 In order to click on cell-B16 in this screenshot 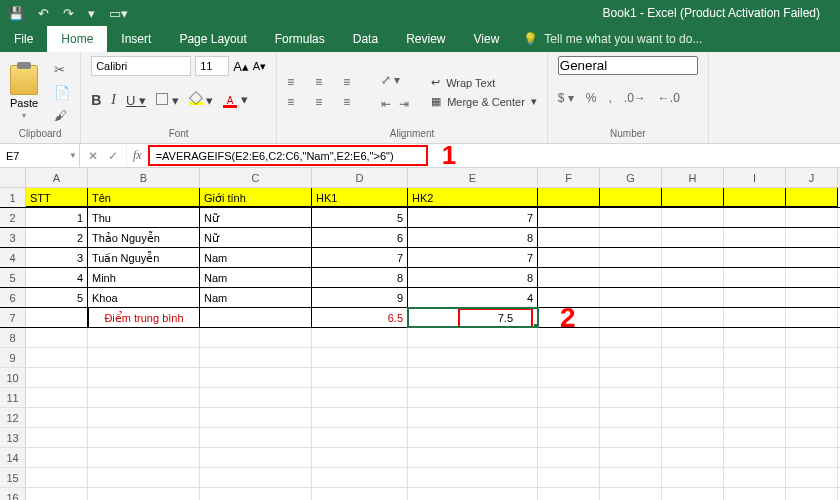, I will do `click(144, 494)`.